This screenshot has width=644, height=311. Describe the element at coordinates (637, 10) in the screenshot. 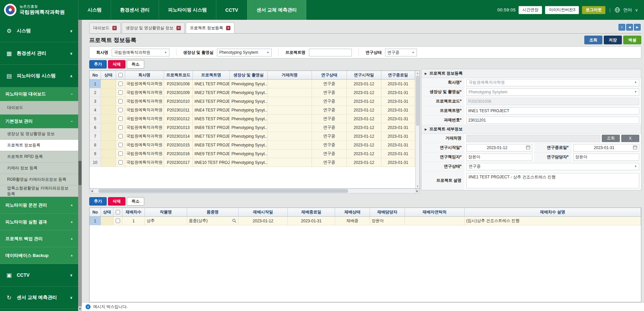

I see `language-chevron-down-icon: ∨` at that location.